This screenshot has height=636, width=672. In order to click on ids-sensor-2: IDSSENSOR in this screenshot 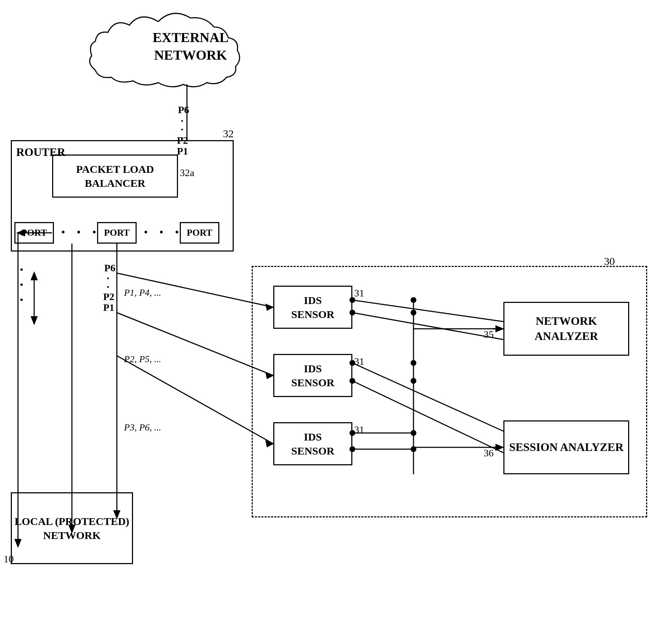, I will do `click(313, 375)`.